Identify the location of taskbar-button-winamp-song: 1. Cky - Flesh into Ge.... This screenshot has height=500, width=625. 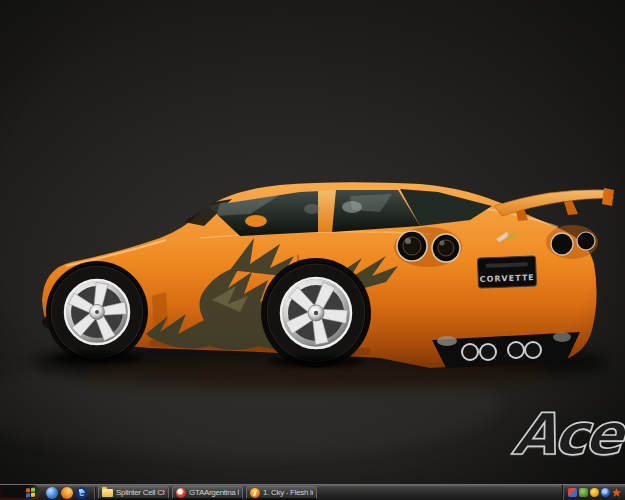
(282, 492).